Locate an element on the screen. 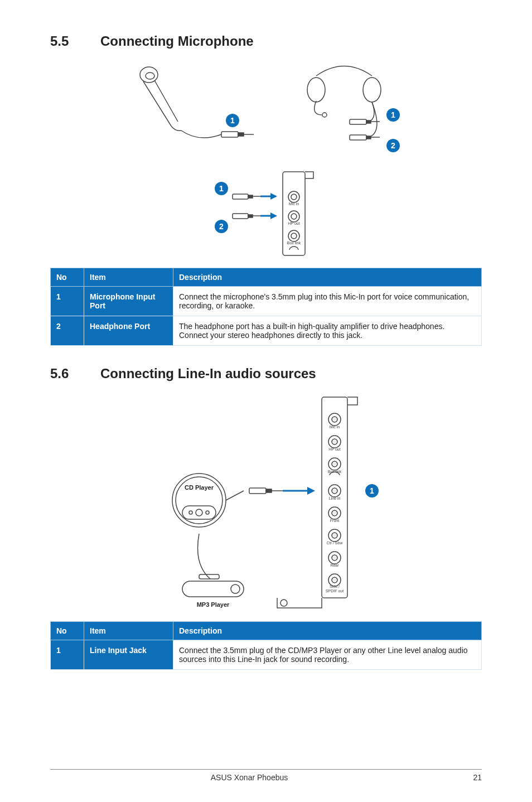 This screenshot has height=802, width=532. cell-item: Microphone Input Port is located at coordinates (129, 301).